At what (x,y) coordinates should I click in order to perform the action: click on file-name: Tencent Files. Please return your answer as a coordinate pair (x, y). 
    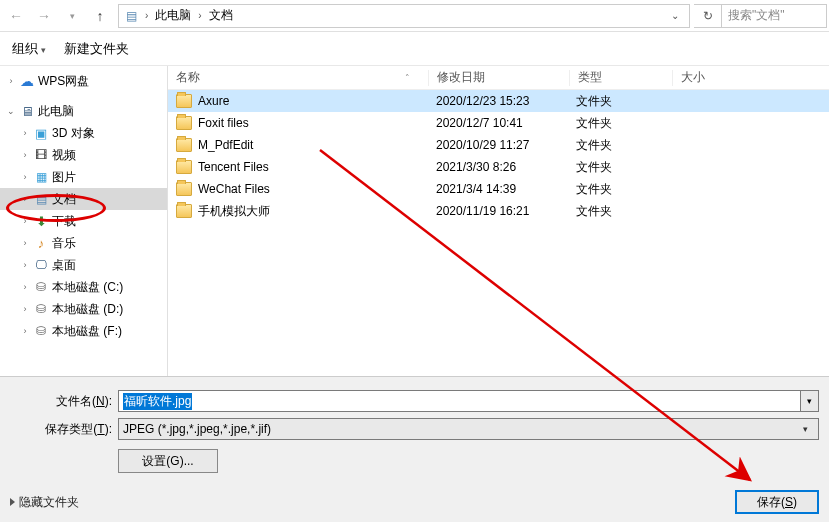
    Looking at the image, I should click on (234, 167).